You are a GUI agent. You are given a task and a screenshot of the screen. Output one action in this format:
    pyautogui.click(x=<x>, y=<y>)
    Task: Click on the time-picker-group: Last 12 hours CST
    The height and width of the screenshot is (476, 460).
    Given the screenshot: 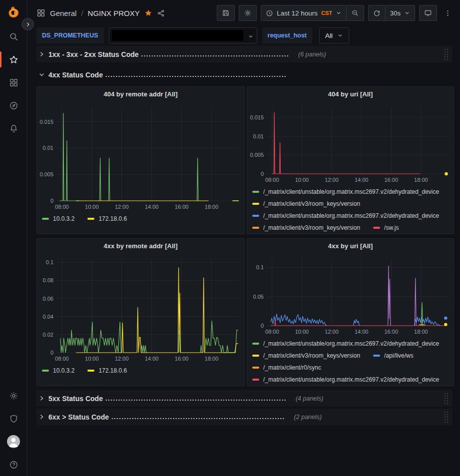 What is the action you would take?
    pyautogui.click(x=313, y=13)
    